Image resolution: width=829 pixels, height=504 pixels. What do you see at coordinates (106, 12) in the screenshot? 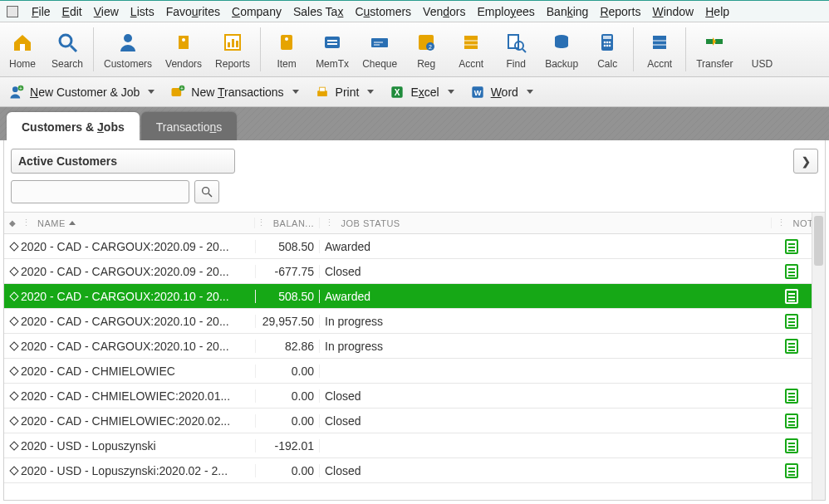
I see `menu-view: View` at bounding box center [106, 12].